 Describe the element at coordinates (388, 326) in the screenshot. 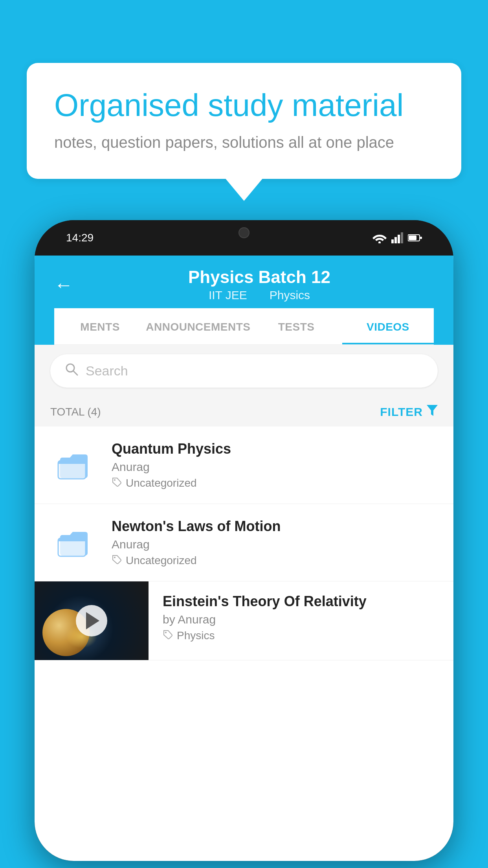

I see `tab-videos: VIDEOS` at that location.